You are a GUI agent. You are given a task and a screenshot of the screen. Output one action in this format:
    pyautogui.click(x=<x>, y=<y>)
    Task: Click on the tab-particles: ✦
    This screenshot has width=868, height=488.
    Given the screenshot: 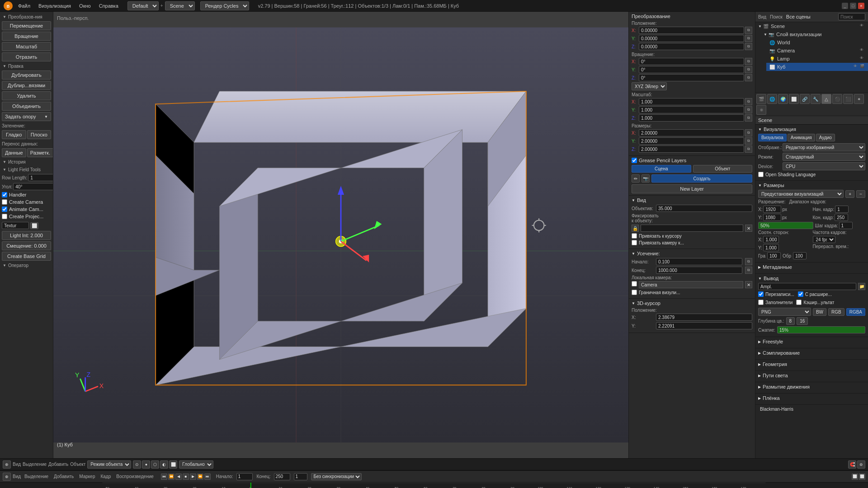 What is the action you would take?
    pyautogui.click(x=859, y=99)
    